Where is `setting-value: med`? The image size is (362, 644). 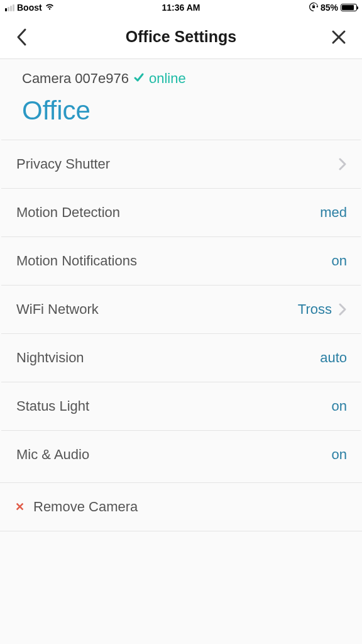
setting-value: med is located at coordinates (333, 213).